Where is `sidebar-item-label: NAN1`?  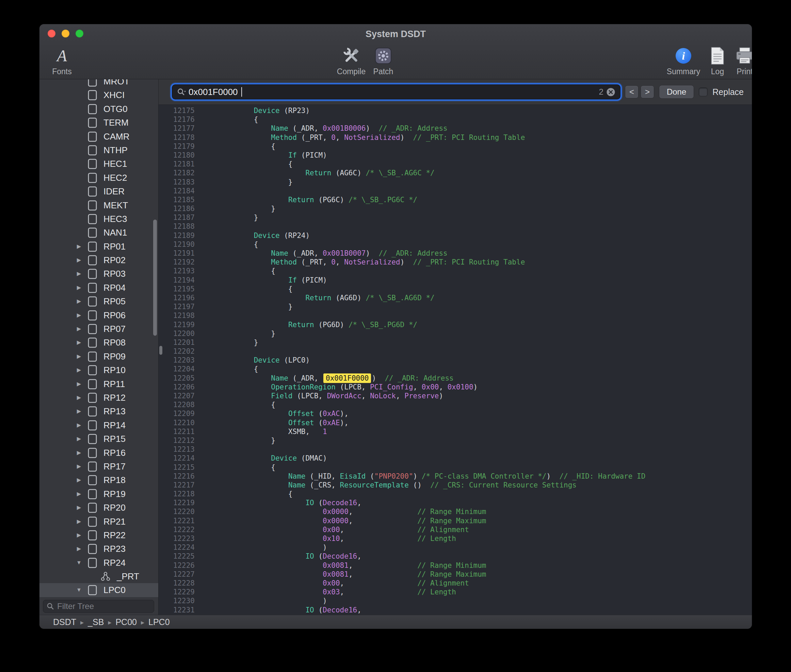 sidebar-item-label: NAN1 is located at coordinates (115, 232).